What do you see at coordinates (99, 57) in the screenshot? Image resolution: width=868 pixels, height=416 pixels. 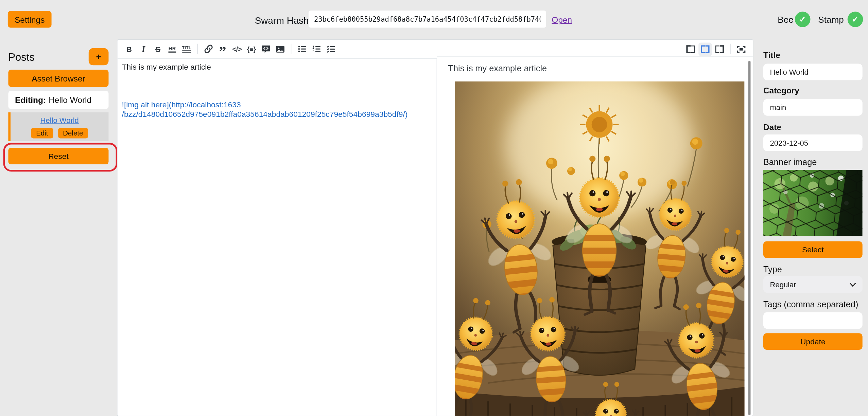 I see `add-post-button: +` at bounding box center [99, 57].